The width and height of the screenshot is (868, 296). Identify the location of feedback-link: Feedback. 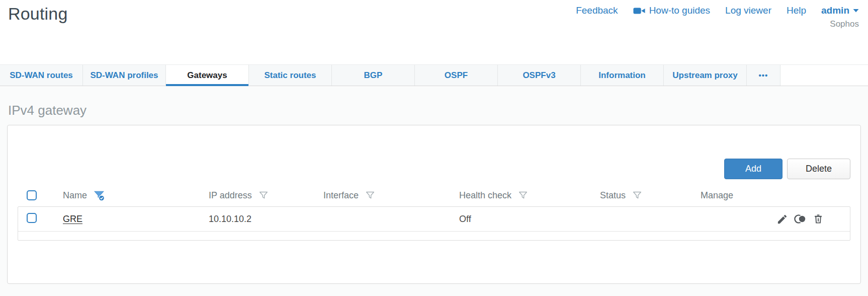
(596, 11).